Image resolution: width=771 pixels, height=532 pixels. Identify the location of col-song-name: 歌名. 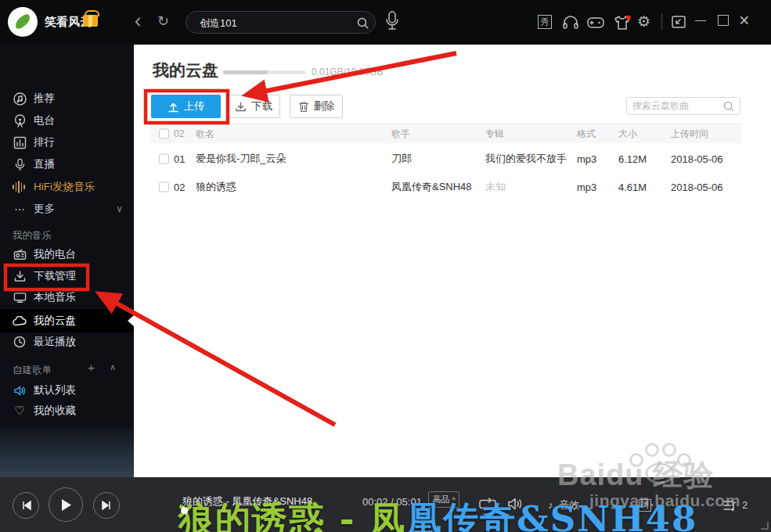
(205, 135).